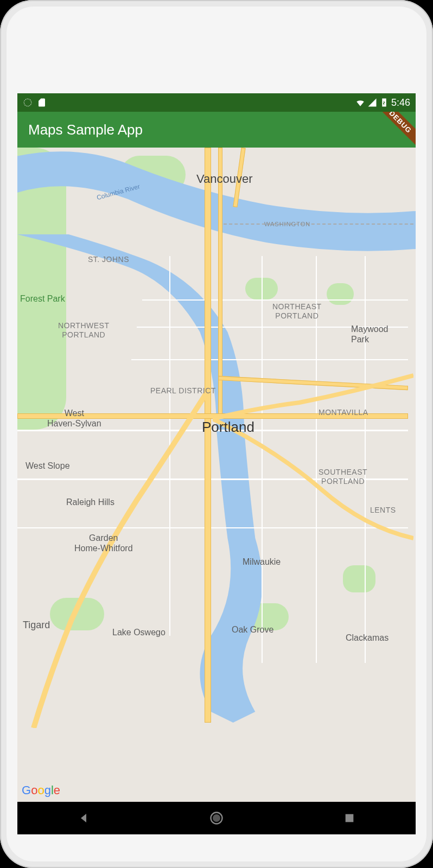 This screenshot has height=868, width=433. I want to click on label-raleigh-hills: Raleigh Hills, so click(90, 502).